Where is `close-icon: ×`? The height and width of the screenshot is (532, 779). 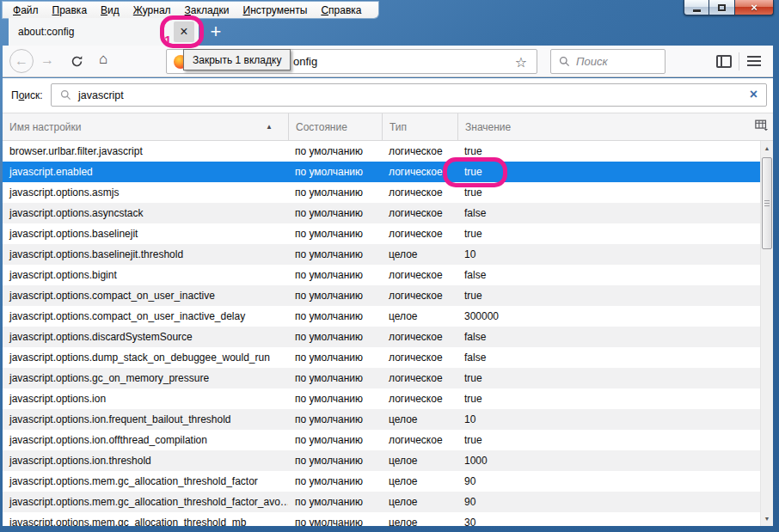 close-icon: × is located at coordinates (754, 7).